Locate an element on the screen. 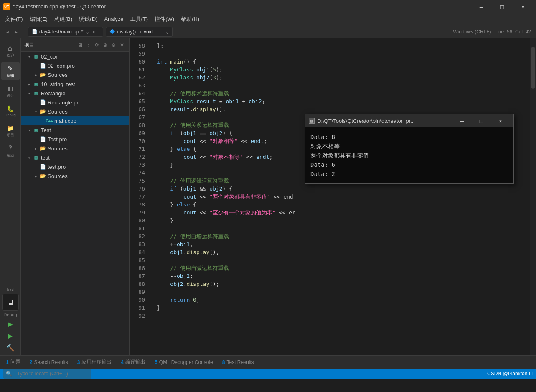 This screenshot has height=392, width=536. tree-row-test-lower-sources: 📂 Sources is located at coordinates (75, 176).